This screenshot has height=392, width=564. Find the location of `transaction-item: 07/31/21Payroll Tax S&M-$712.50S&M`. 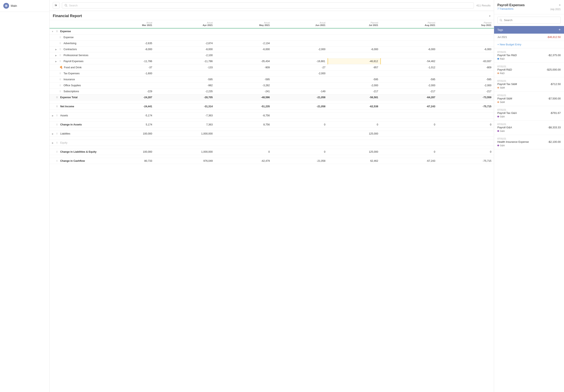

transaction-item: 07/31/21Payroll Tax S&M-$712.50S&M is located at coordinates (529, 84).